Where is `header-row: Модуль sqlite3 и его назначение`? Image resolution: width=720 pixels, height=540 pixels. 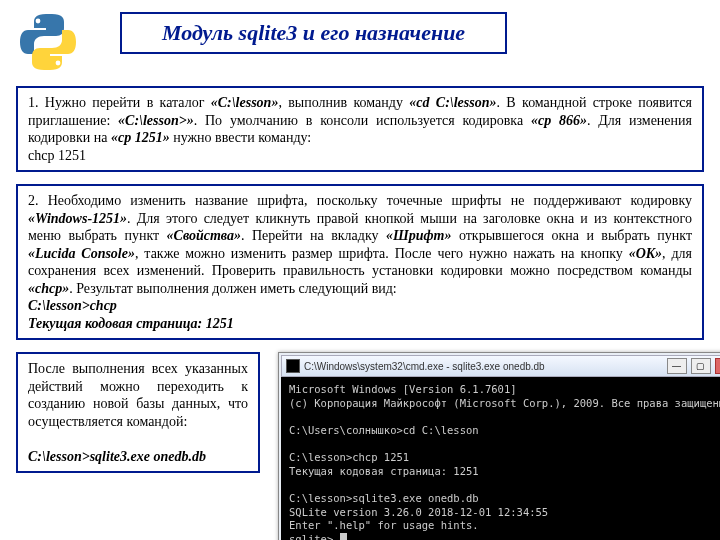 header-row: Модуль sqlite3 и его назначение is located at coordinates (360, 42).